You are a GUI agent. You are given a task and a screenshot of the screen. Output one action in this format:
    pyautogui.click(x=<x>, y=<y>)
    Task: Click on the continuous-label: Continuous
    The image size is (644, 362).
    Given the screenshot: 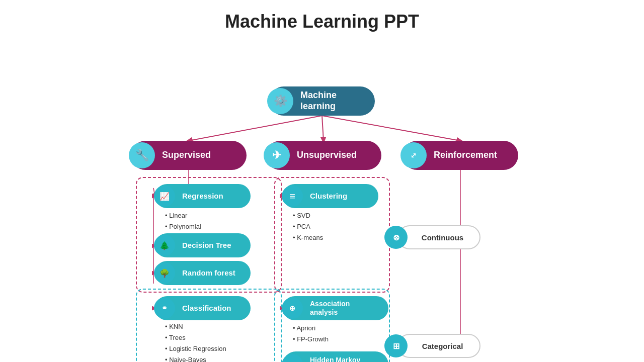 What is the action you would take?
    pyautogui.click(x=443, y=237)
    